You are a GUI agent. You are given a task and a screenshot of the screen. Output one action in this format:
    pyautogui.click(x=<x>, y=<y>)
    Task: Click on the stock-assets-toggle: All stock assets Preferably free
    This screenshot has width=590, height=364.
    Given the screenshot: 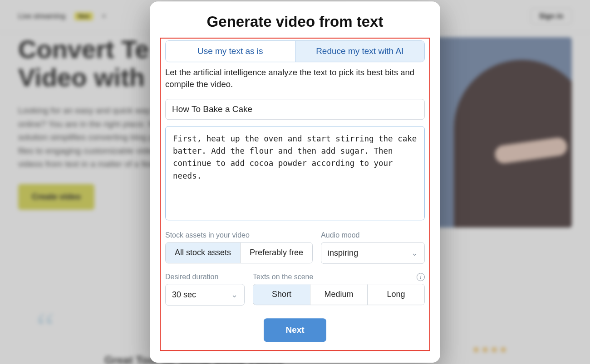 What is the action you would take?
    pyautogui.click(x=239, y=253)
    